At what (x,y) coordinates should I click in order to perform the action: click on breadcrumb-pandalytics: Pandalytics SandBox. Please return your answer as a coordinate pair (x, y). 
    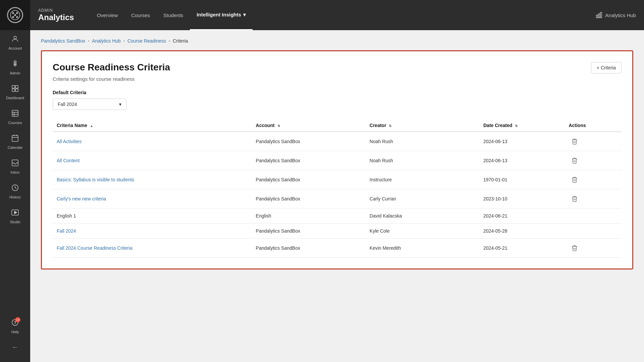
    Looking at the image, I should click on (63, 41).